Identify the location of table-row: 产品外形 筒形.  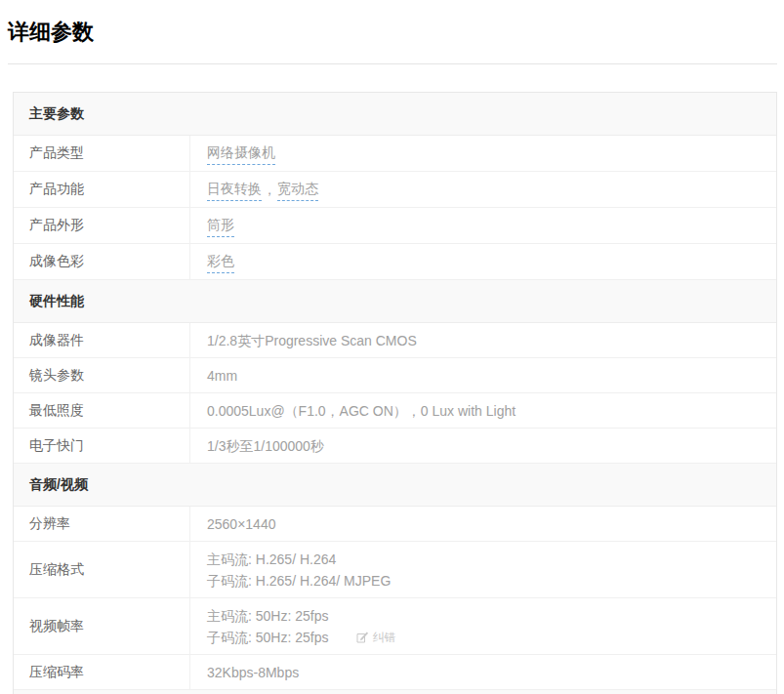
(394, 226).